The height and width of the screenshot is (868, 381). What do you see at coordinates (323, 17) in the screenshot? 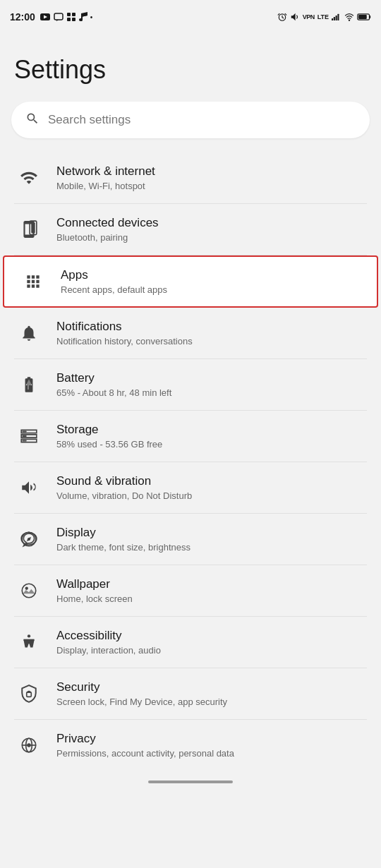
I see `lte-indicator: LTE` at bounding box center [323, 17].